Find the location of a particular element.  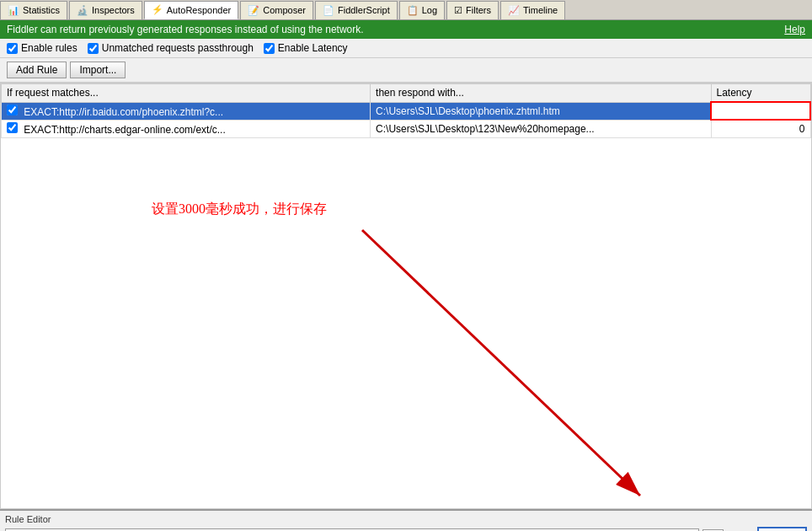

tab-fiddlerscript-label: FiddlerScript is located at coordinates (364, 10).